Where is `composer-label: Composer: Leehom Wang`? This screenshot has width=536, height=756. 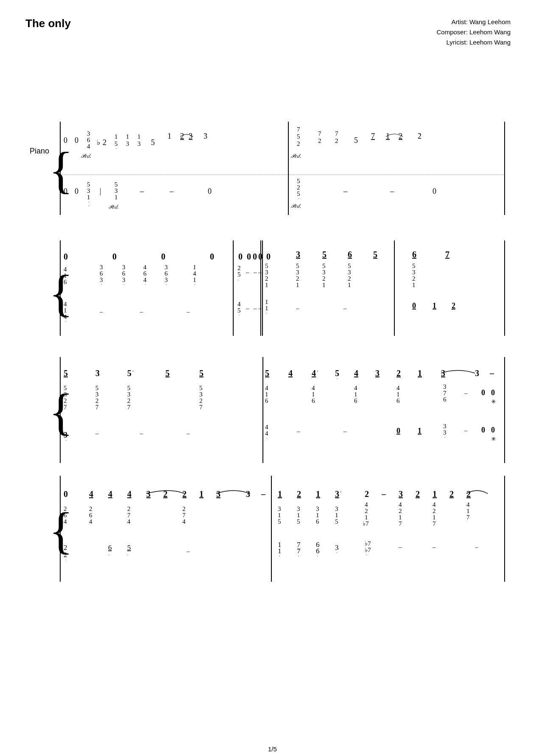 composer-label: Composer: Leehom Wang is located at coordinates (473, 32).